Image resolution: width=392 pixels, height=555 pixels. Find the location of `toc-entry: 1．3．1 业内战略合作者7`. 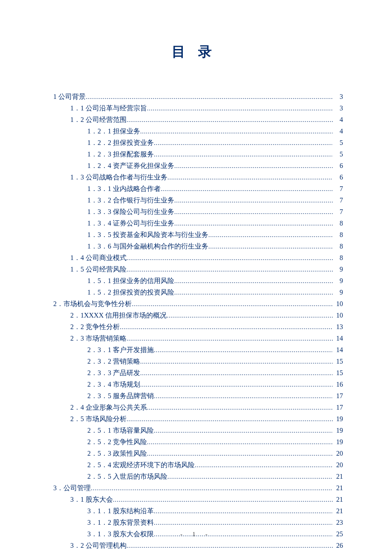

toc-entry: 1．3．1 业内战略合作者7 is located at coordinates (198, 189).